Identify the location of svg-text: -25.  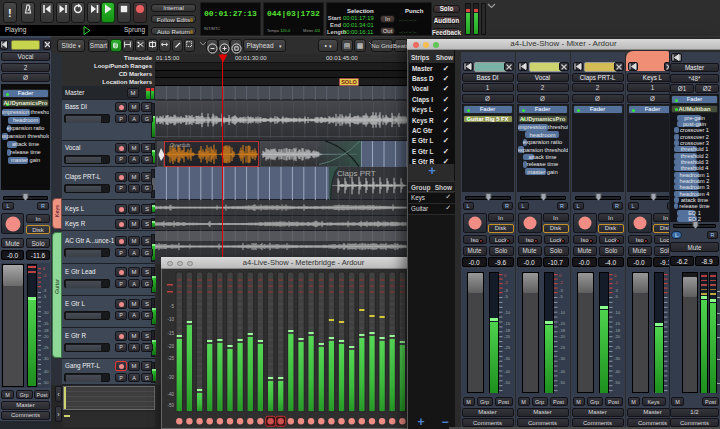
(170, 358).